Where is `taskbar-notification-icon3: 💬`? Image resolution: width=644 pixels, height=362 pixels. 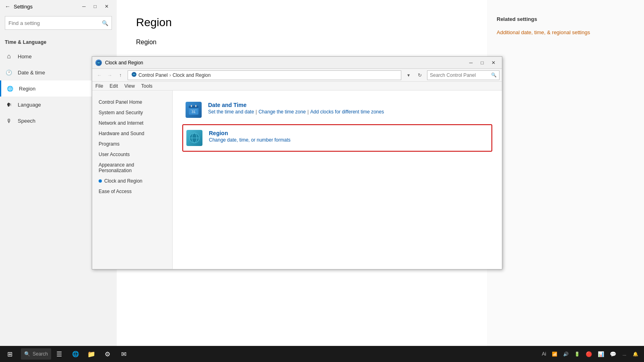 taskbar-notification-icon3: 💬 is located at coordinates (613, 354).